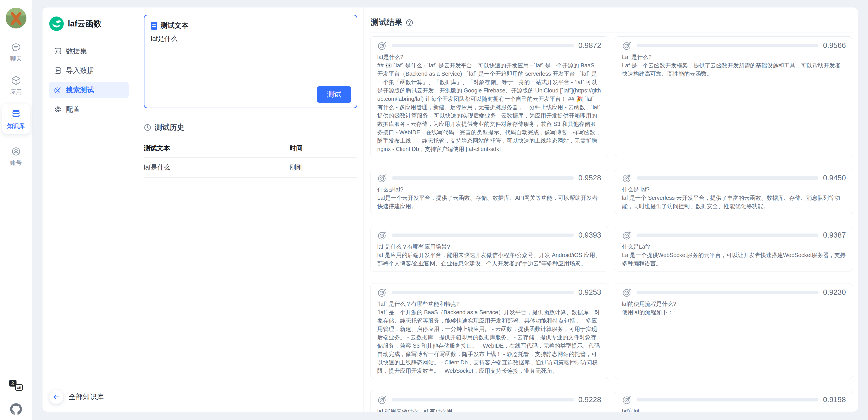 The image size is (868, 420). I want to click on result-question: laf的使用流程是什么?, so click(734, 304).